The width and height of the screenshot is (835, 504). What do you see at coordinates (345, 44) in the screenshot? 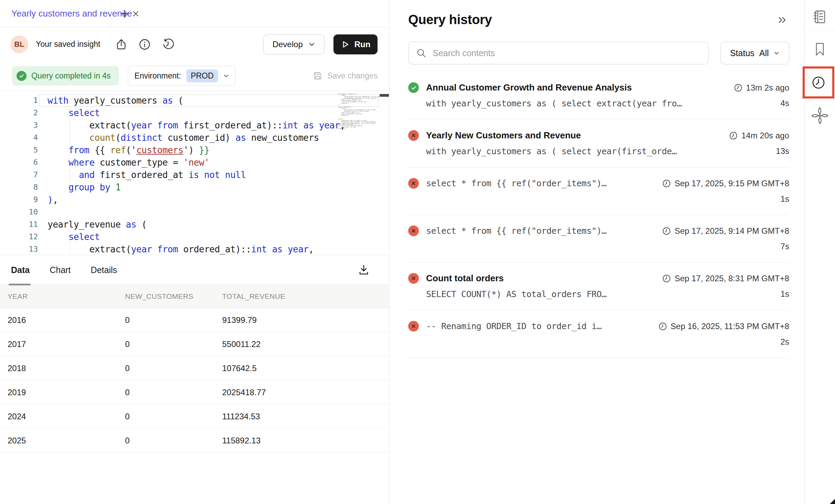
I see `play-icon` at bounding box center [345, 44].